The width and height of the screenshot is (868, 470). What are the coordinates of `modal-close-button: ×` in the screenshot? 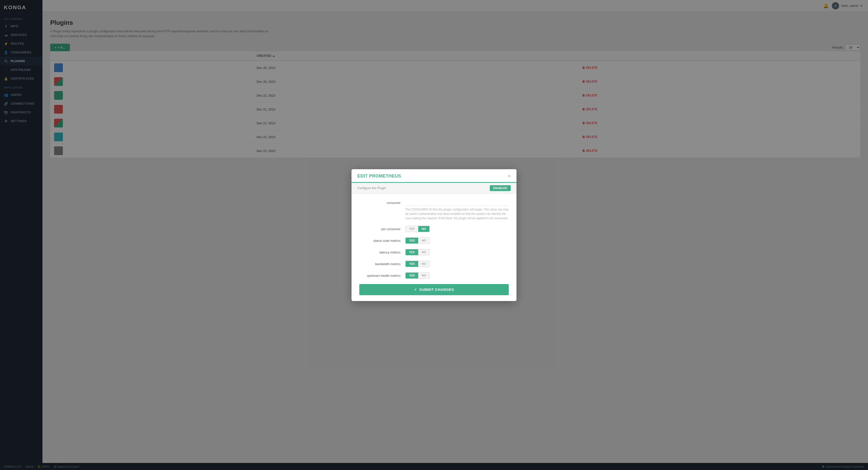 It's located at (509, 176).